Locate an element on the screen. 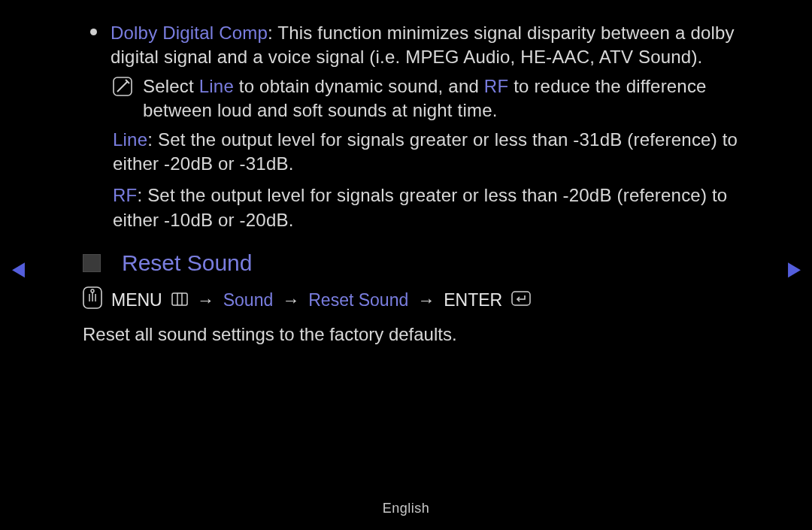 The height and width of the screenshot is (530, 812). note-icon is located at coordinates (123, 88).